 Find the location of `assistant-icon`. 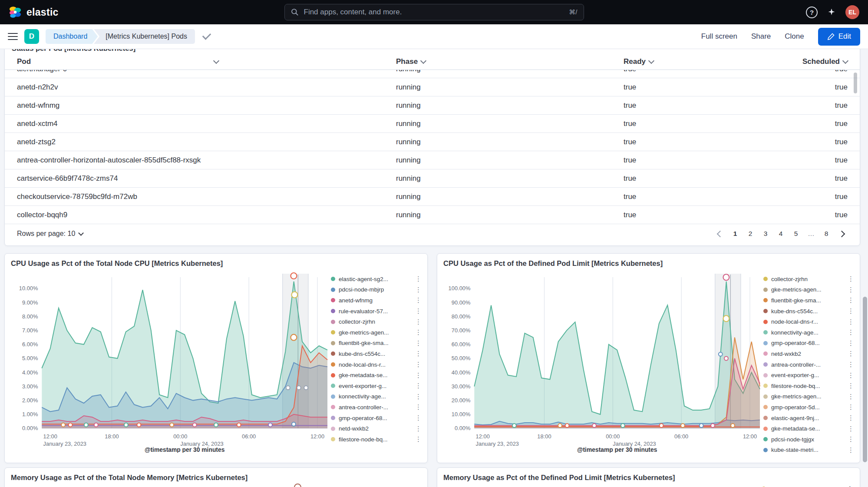

assistant-icon is located at coordinates (832, 12).